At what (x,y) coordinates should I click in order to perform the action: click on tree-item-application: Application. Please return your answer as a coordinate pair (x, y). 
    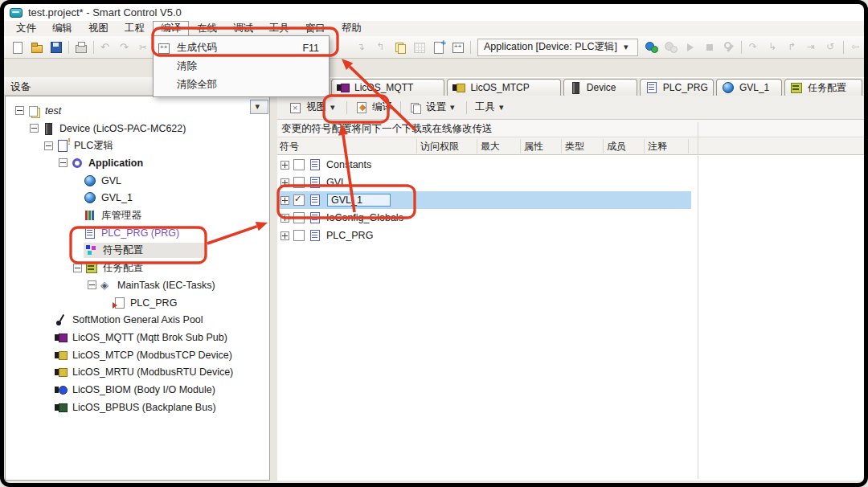
    Looking at the image, I should click on (137, 163).